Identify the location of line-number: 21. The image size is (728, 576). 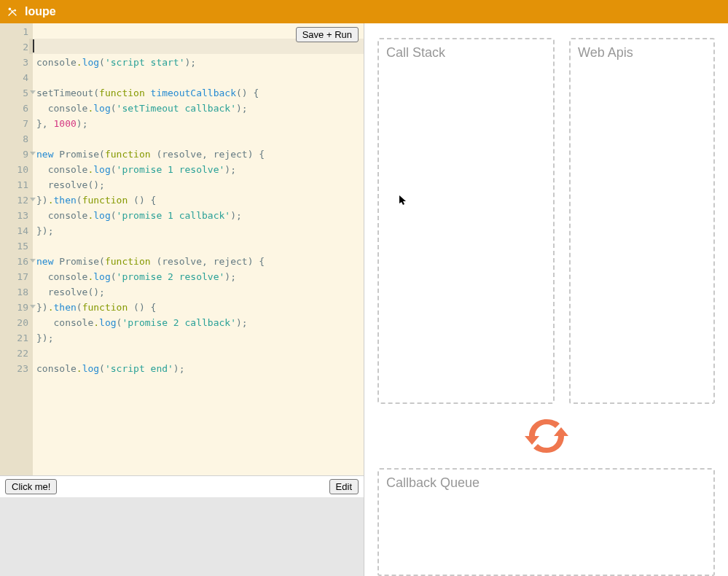
(16, 338).